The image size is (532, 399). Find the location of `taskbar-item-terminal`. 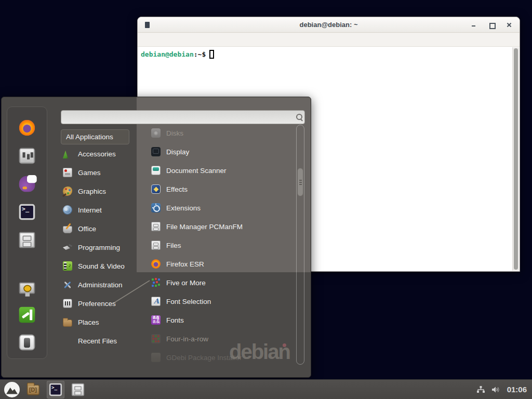

taskbar-item-terminal is located at coordinates (56, 390).